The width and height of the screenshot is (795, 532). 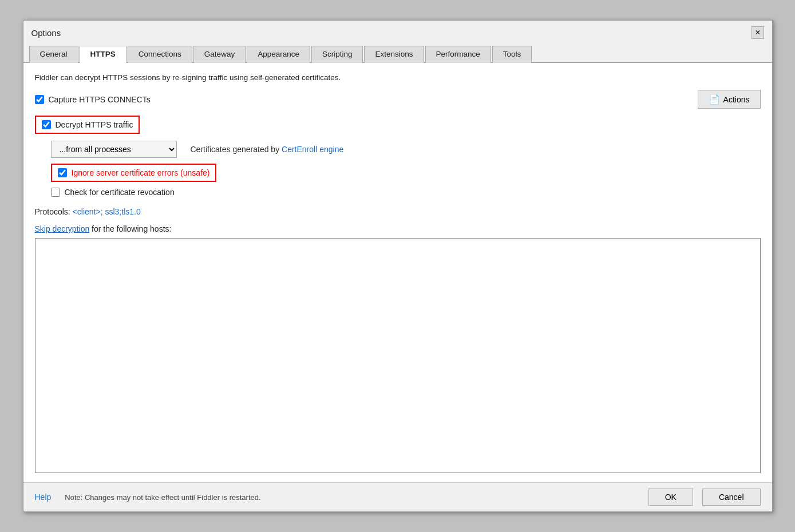 What do you see at coordinates (134, 173) in the screenshot?
I see `ignore-cert-box: Ignore server certificate errors (unsafe…` at bounding box center [134, 173].